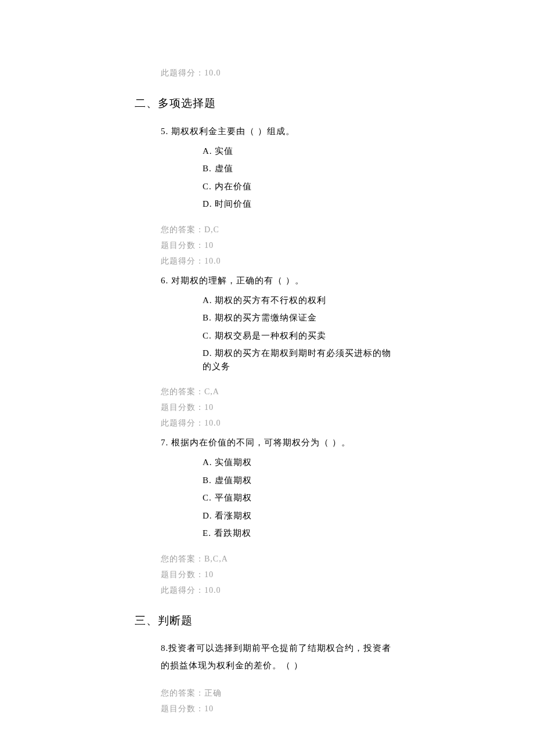 The height and width of the screenshot is (756, 534). Describe the element at coordinates (301, 178) in the screenshot. I see `question-5-options: A. 实值 B. 虚值 C. 内在价值 D. 时间价值` at that location.